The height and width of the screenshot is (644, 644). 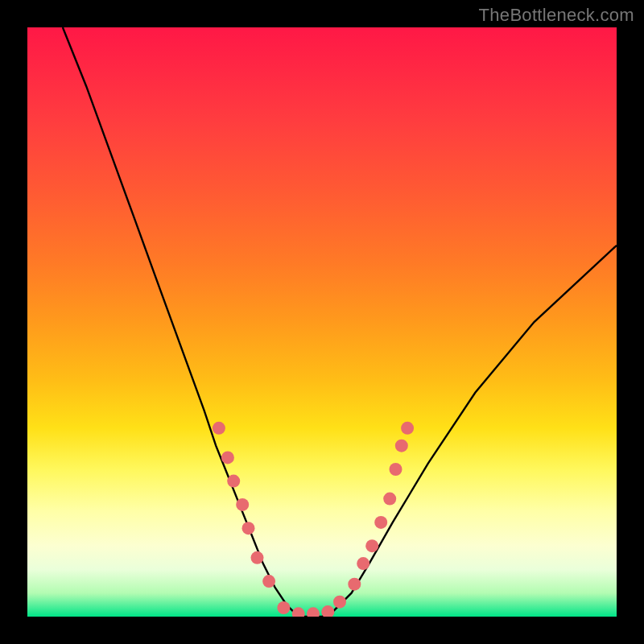 What do you see at coordinates (313, 519) in the screenshot?
I see `data-markers` at bounding box center [313, 519].